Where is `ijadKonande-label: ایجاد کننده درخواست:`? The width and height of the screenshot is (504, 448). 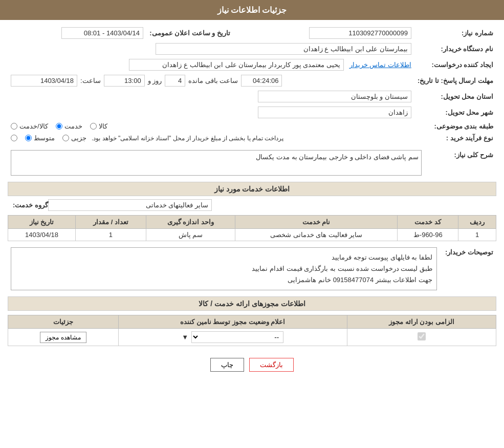 ijadKonande-label: ایجاد کننده درخواست: is located at coordinates (455, 65).